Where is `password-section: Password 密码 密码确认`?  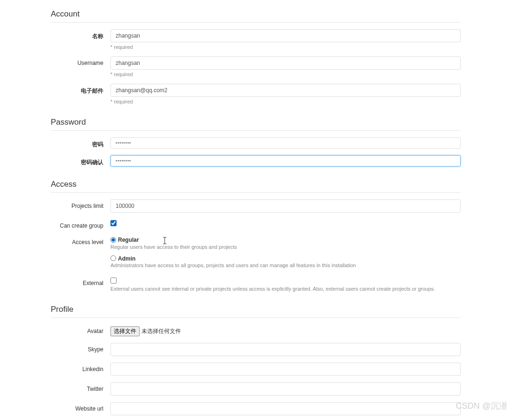
password-section: Password 密码 密码确认 is located at coordinates (256, 142).